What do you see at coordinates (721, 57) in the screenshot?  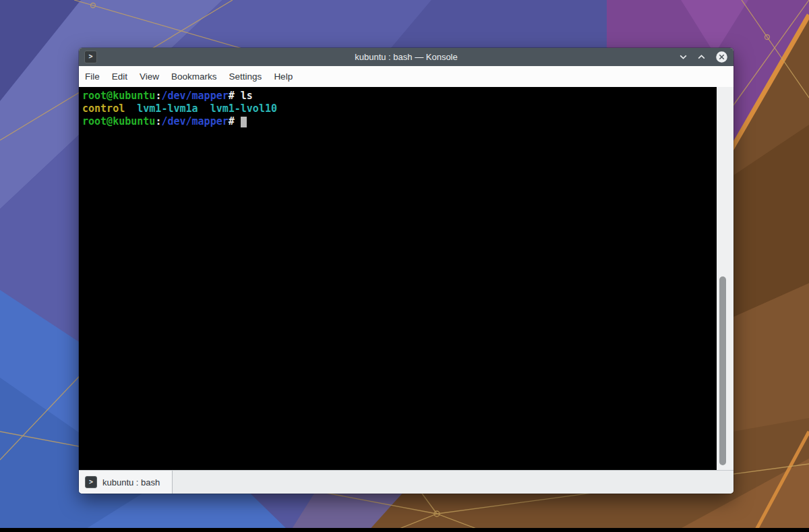 I see `close-circle-icon` at bounding box center [721, 57].